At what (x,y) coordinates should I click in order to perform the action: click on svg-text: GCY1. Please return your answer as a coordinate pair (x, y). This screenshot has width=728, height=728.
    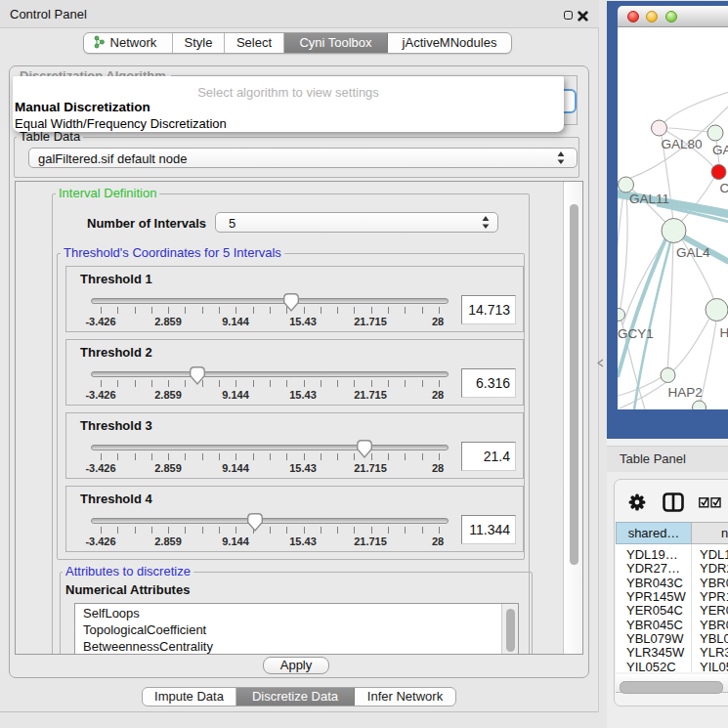
    Looking at the image, I should click on (635, 334).